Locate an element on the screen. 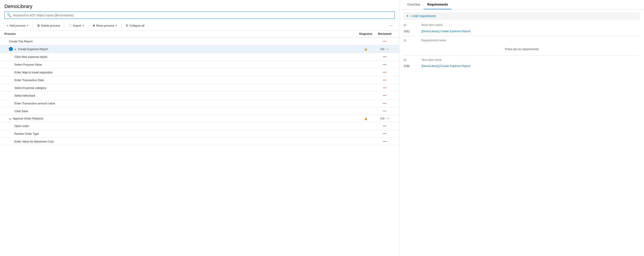 This screenshot has width=644, height=256. collapse-icon: ☰ is located at coordinates (127, 26).